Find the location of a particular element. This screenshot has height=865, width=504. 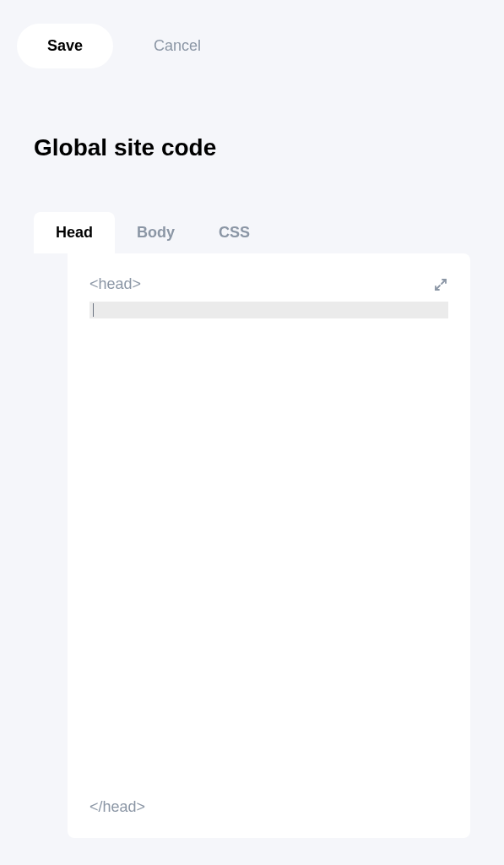

tabs: Head Body CSS is located at coordinates (268, 233).